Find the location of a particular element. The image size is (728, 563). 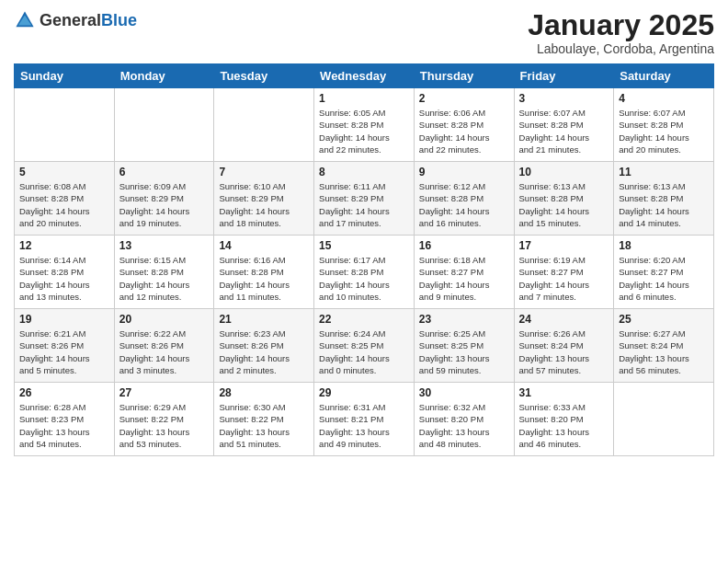

location: Laboulaye, Cordoba, Argentina is located at coordinates (621, 49).